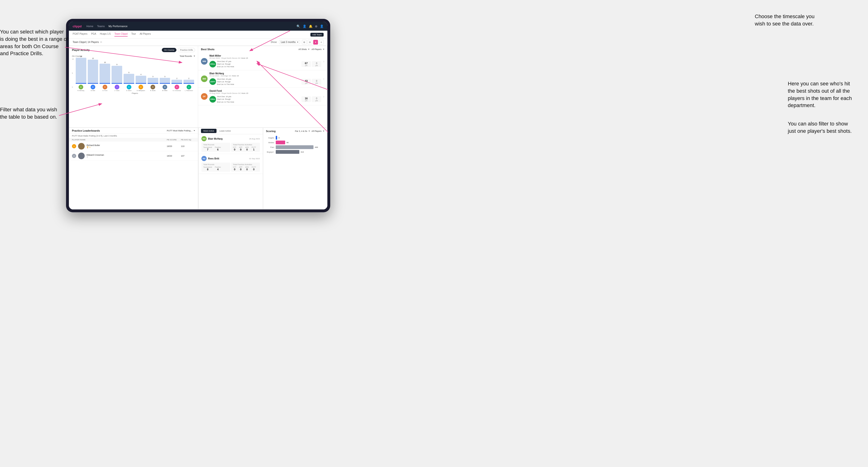 The image size is (868, 467). What do you see at coordinates (133, 156) in the screenshot?
I see `lb-row-1: 2 Edward Crossman ② 18/20 107` at bounding box center [133, 156].